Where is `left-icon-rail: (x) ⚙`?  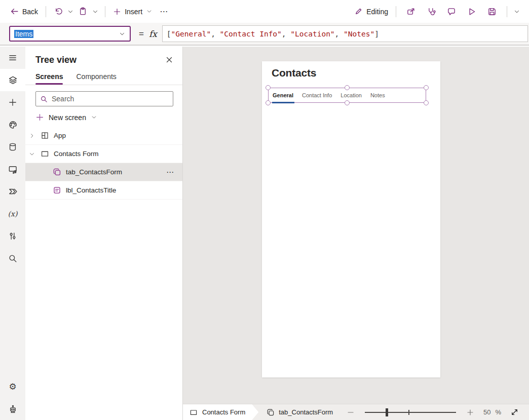
left-icon-rail: (x) ⚙ is located at coordinates (13, 233).